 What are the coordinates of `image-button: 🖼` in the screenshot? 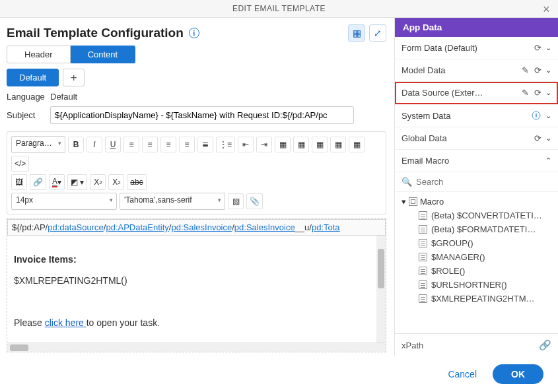 It's located at (19, 182).